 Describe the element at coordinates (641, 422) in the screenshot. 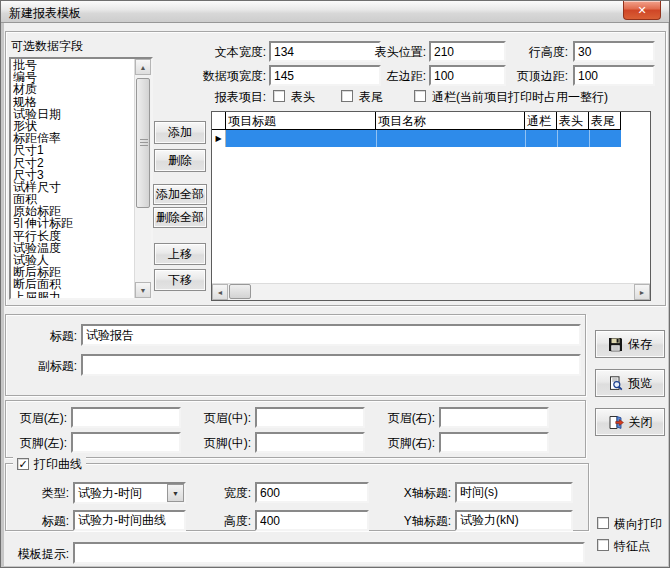

I see `close-dialog-button-label: 关闭` at that location.